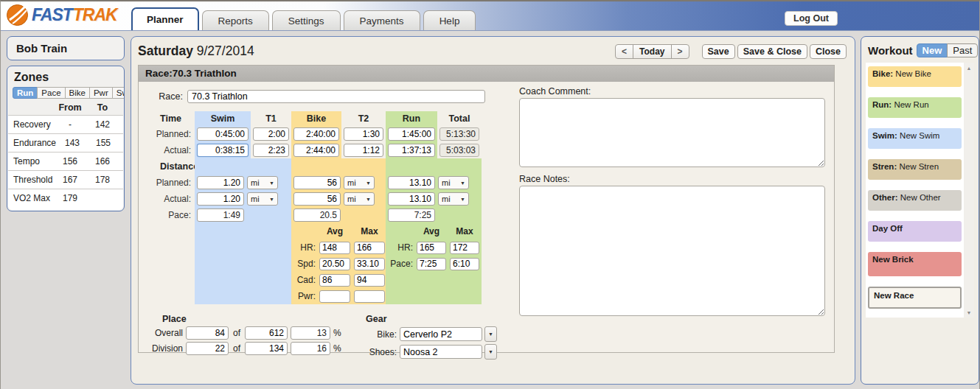  I want to click on time-planned-t2-input, so click(364, 134).